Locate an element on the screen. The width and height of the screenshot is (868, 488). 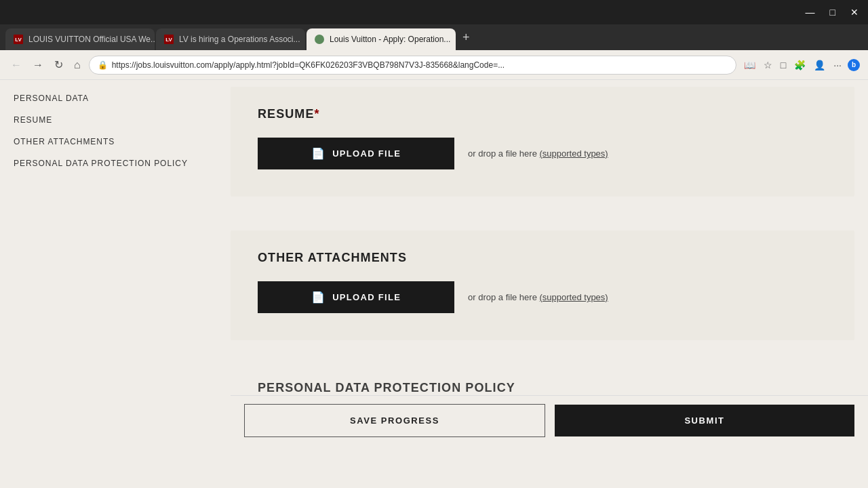
extensions-icon: 🧩 is located at coordinates (800, 65).